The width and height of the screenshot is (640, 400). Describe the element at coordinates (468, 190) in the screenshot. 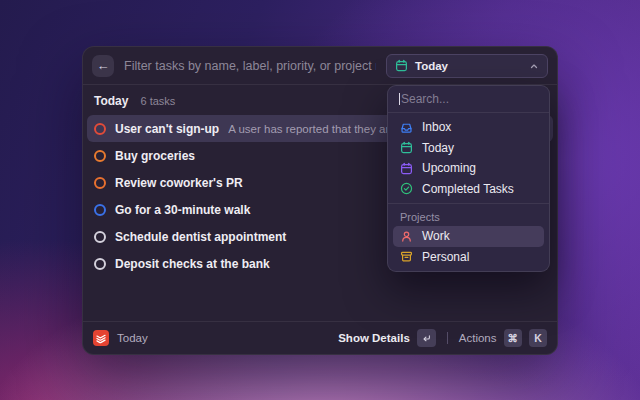

I see `dropdown-item-completed-tasks: Completed Tasks` at that location.